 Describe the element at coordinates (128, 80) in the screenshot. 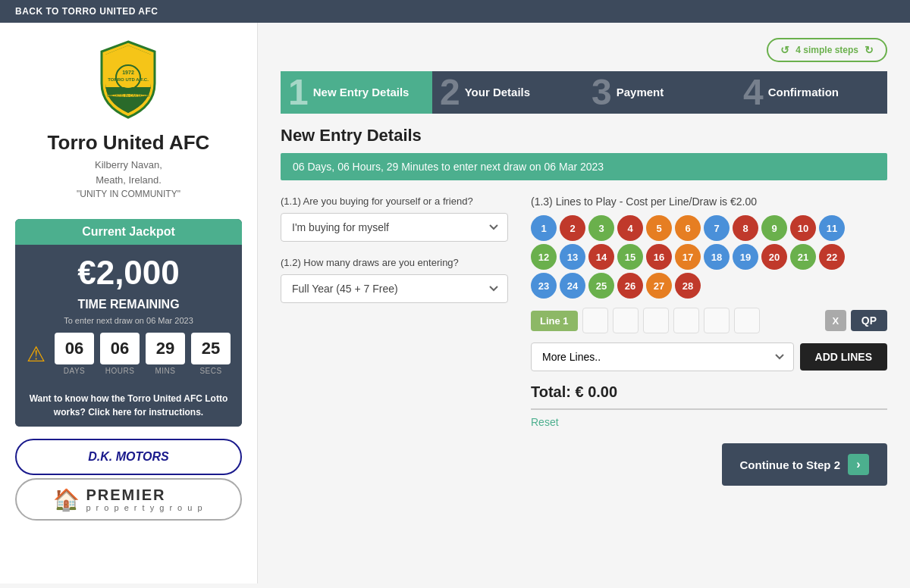

I see `club-logo: 1972 TORRO UTD A.F.C. UNITATIS IN CIVITA…` at that location.